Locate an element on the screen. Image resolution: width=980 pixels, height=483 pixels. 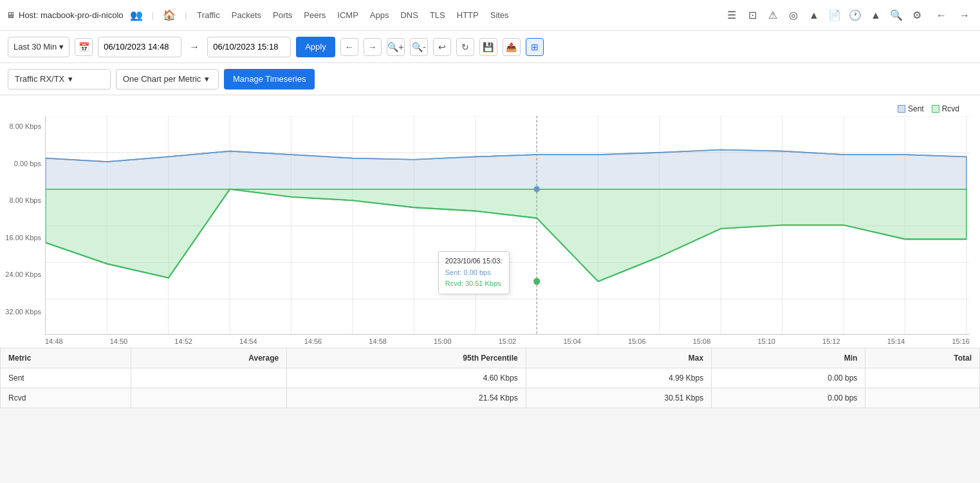
start-date-input is located at coordinates (140, 47).